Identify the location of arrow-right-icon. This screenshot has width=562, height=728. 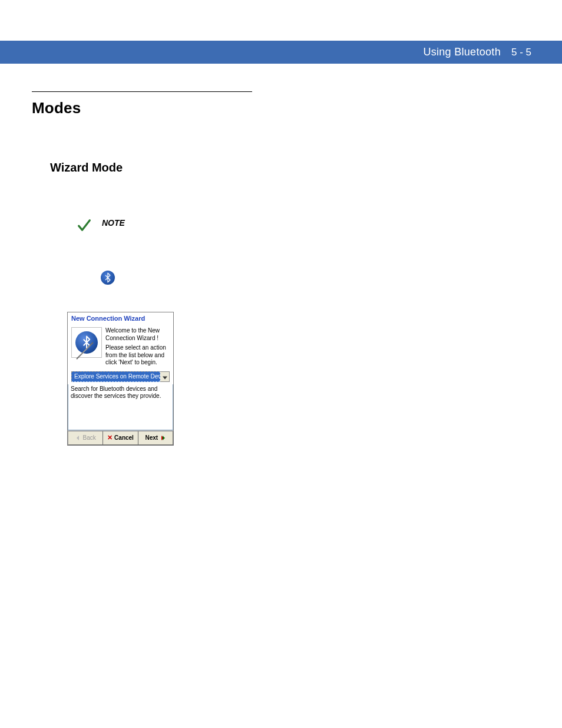
(163, 438).